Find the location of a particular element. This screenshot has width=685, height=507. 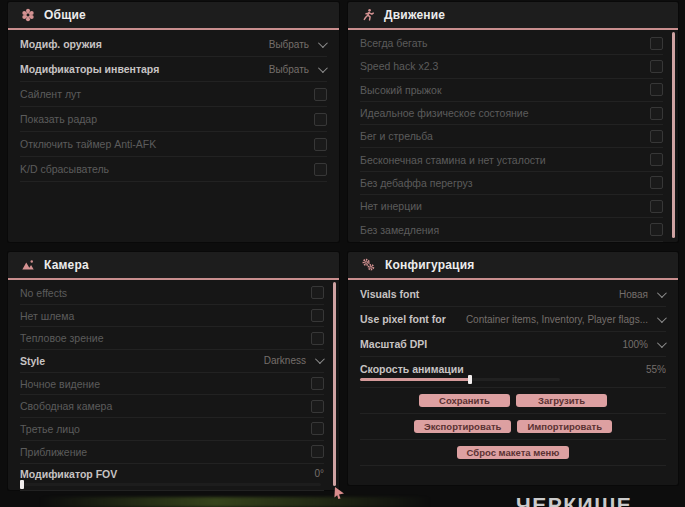

menu-row: Speed hack x2.3 is located at coordinates (512, 66).